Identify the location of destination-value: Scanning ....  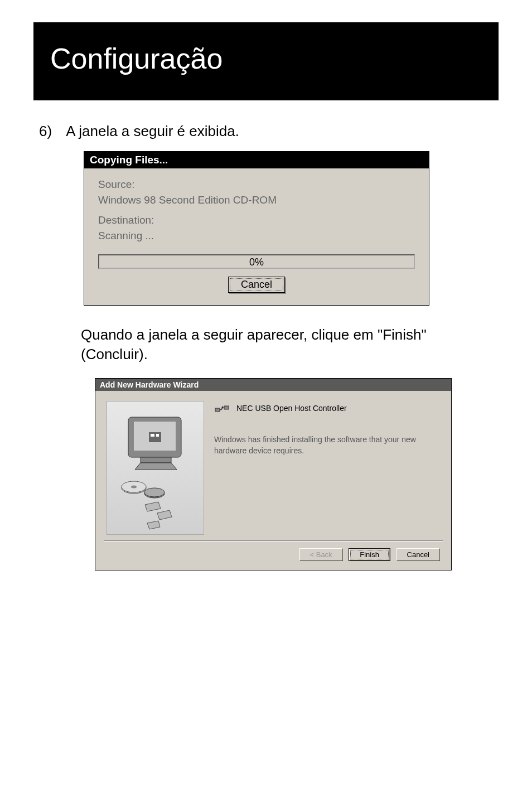
(257, 236).